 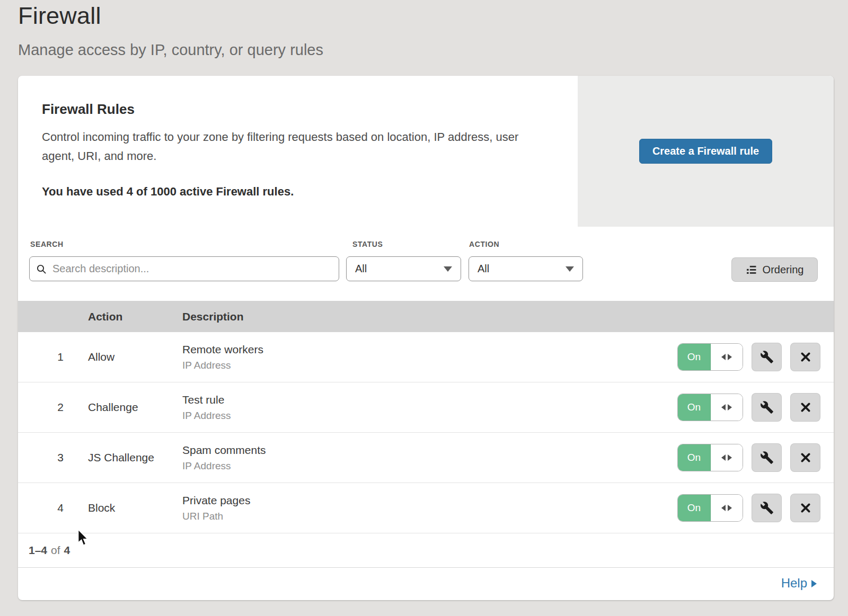 What do you see at coordinates (113, 407) in the screenshot?
I see `rule-action: Challenge` at bounding box center [113, 407].